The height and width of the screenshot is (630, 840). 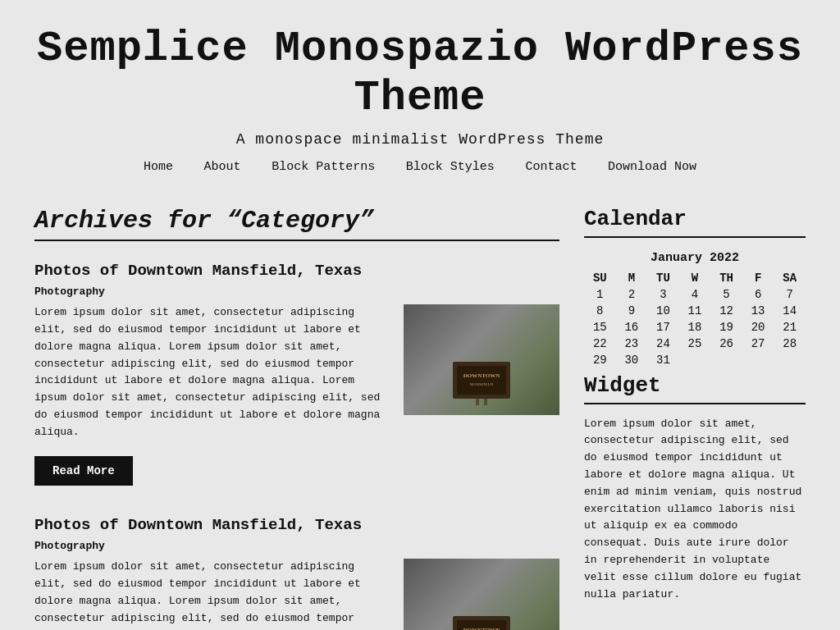 I want to click on calendar-day: 31, so click(x=663, y=360).